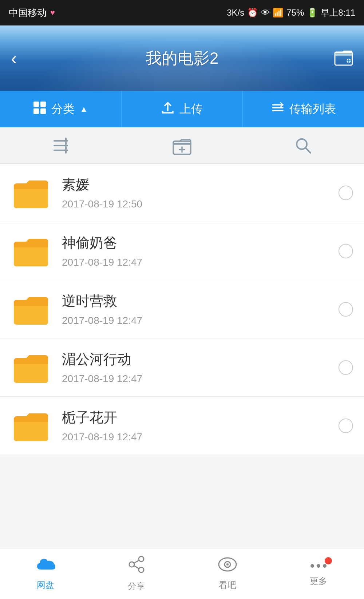 The height and width of the screenshot is (599, 364). What do you see at coordinates (328, 561) in the screenshot?
I see `notification-badge` at bounding box center [328, 561].